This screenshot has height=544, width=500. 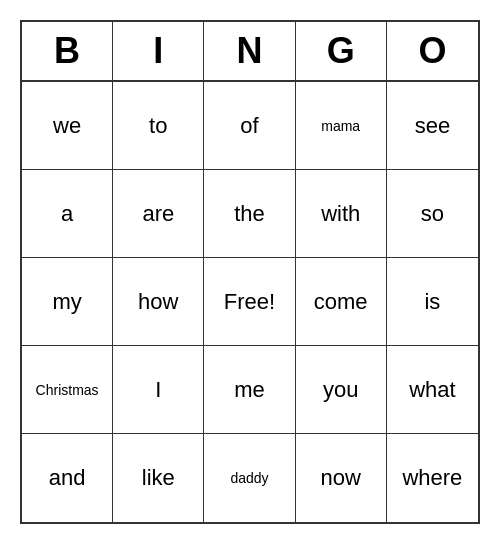 What do you see at coordinates (158, 390) in the screenshot?
I see `bingo-cell: I` at bounding box center [158, 390].